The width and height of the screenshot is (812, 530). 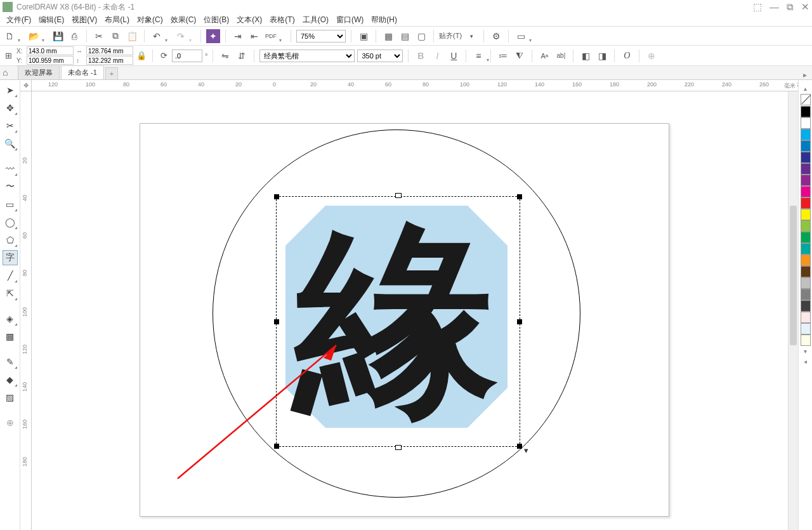 What do you see at coordinates (238, 36) in the screenshot?
I see `import-button: ⇥` at bounding box center [238, 36].